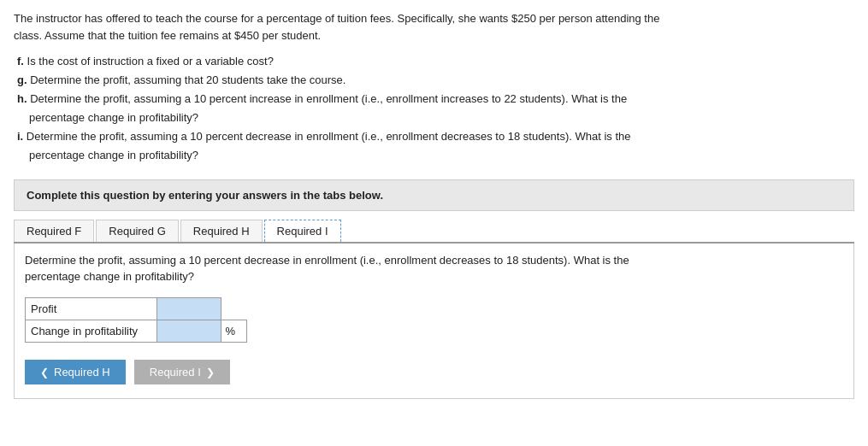 The image size is (868, 446). I want to click on profit-table: Profit Change in profitability %, so click(136, 320).